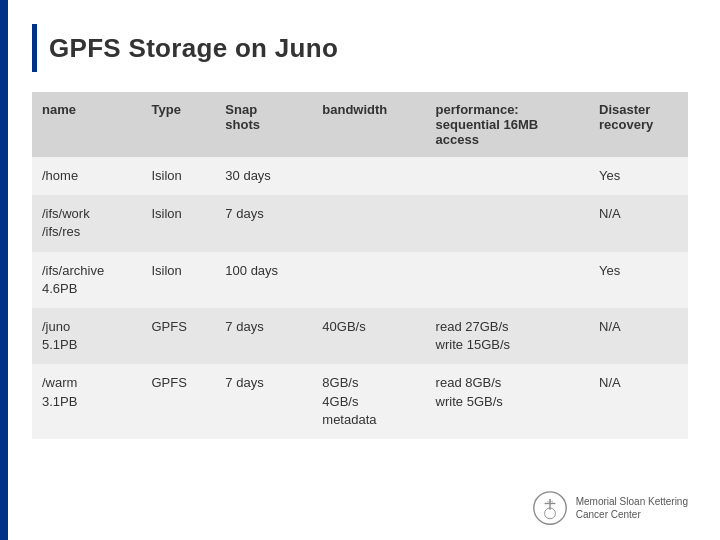 The width and height of the screenshot is (720, 540). What do you see at coordinates (368, 402) in the screenshot?
I see `table-cell-4-3: 8GB/s4GB/smetadata` at bounding box center [368, 402].